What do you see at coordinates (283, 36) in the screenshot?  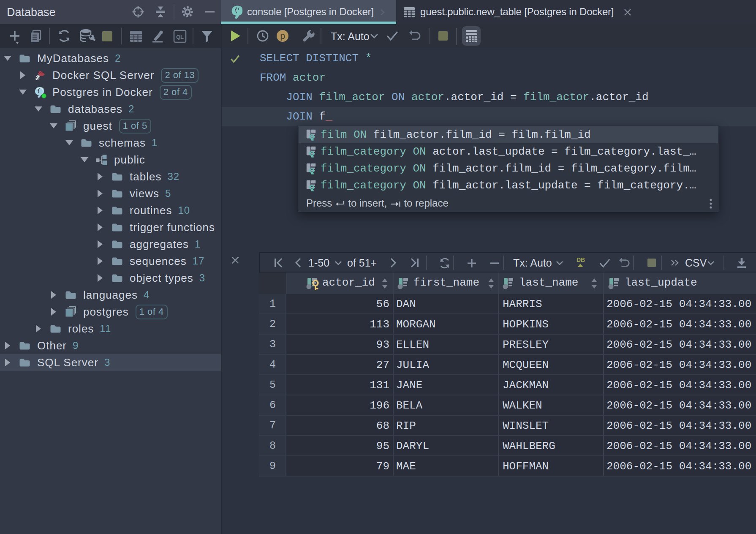 I see `svg-text: p` at bounding box center [283, 36].